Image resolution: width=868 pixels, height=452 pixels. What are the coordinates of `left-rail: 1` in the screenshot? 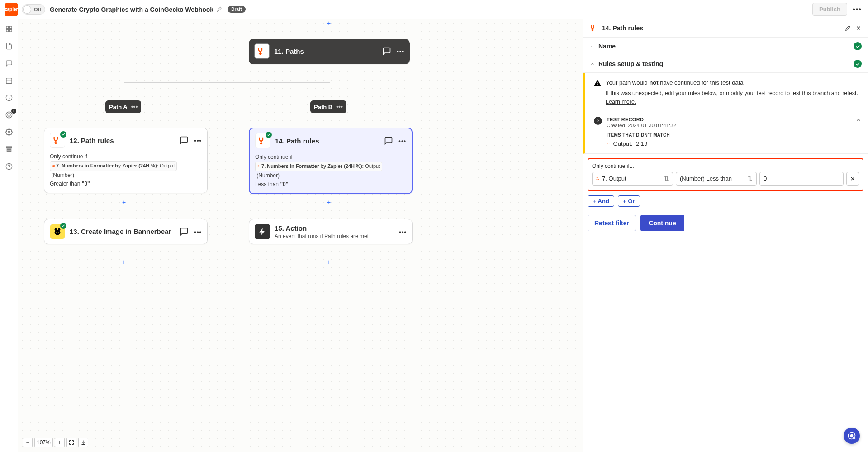 It's located at (9, 235).